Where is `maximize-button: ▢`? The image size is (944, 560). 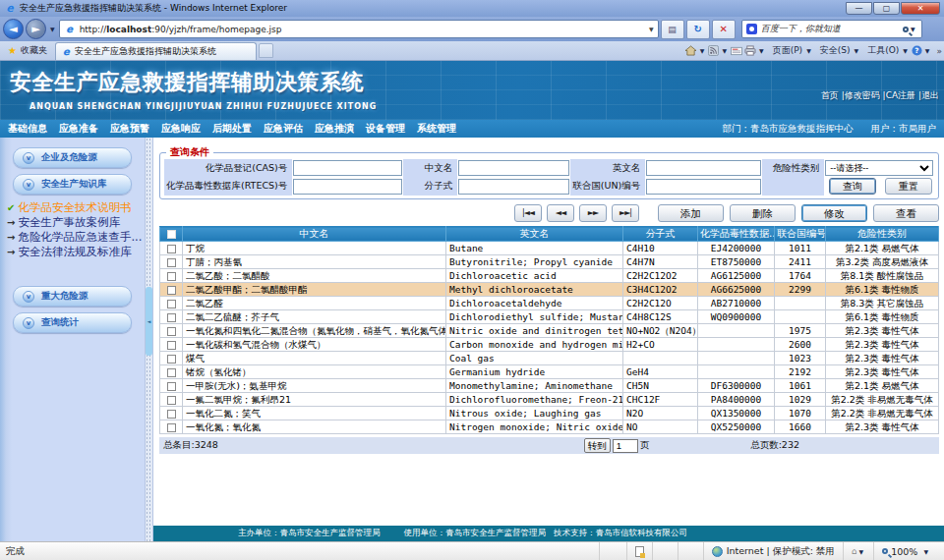 maximize-button: ▢ is located at coordinates (887, 8).